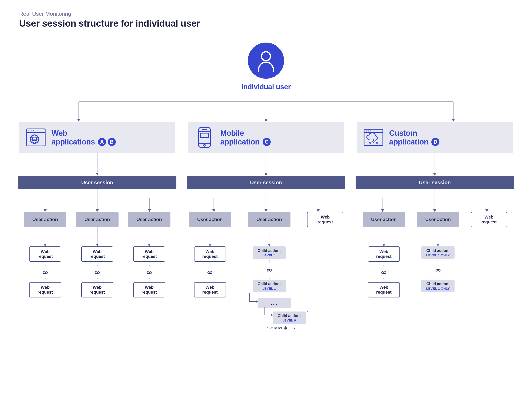 The height and width of the screenshot is (403, 532). What do you see at coordinates (435, 138) in the screenshot?
I see `app-card-custom: Custom application D` at bounding box center [435, 138].